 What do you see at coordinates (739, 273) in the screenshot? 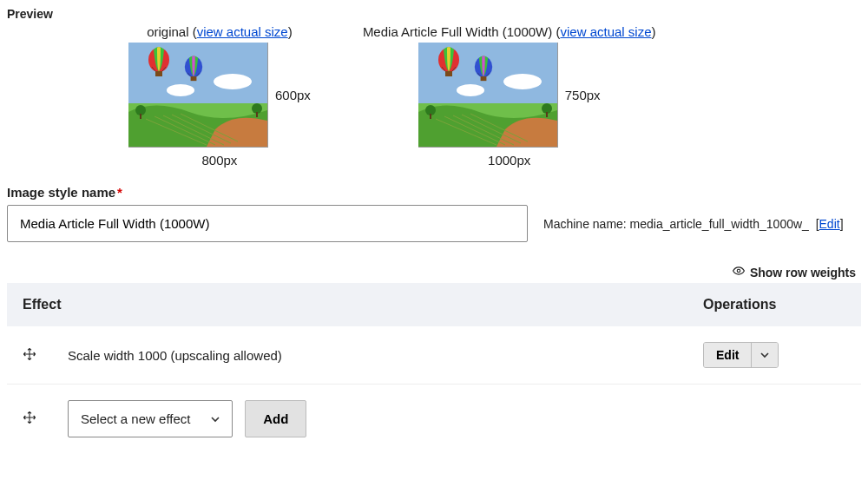
I see `eye-icon` at bounding box center [739, 273].